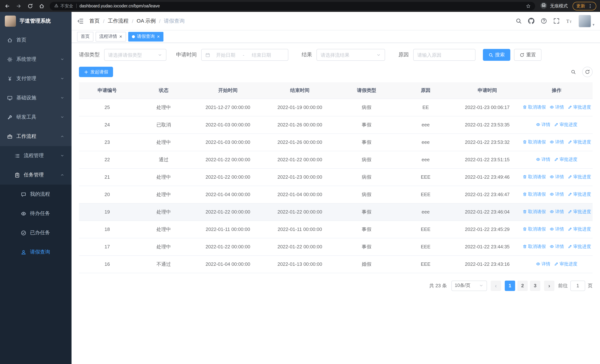 The height and width of the screenshot is (364, 600). What do you see at coordinates (41, 6) in the screenshot?
I see `browser-home-icon` at bounding box center [41, 6].